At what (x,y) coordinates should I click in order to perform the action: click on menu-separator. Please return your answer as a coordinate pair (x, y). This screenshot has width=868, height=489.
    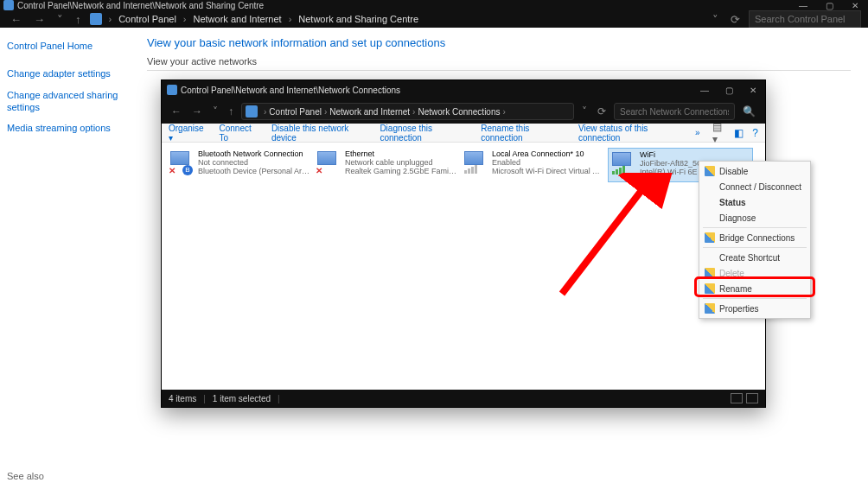
    Looking at the image, I should click on (755, 299).